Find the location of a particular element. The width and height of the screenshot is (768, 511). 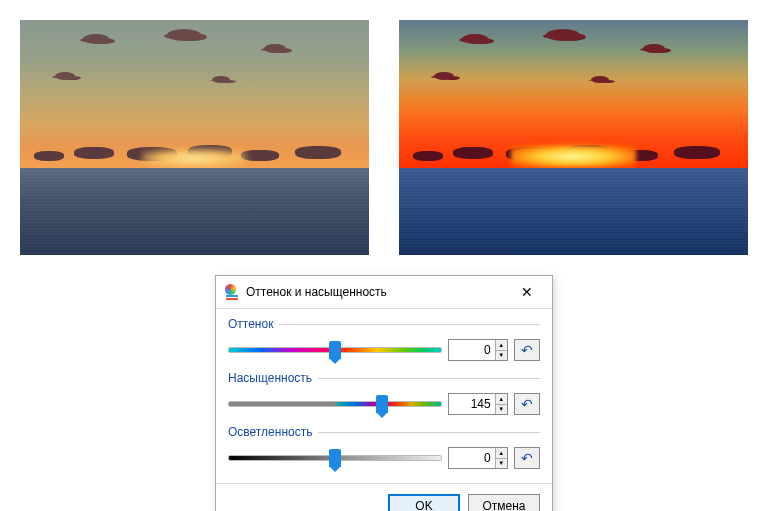

lightness-spin-up: ▲ is located at coordinates (502, 454).